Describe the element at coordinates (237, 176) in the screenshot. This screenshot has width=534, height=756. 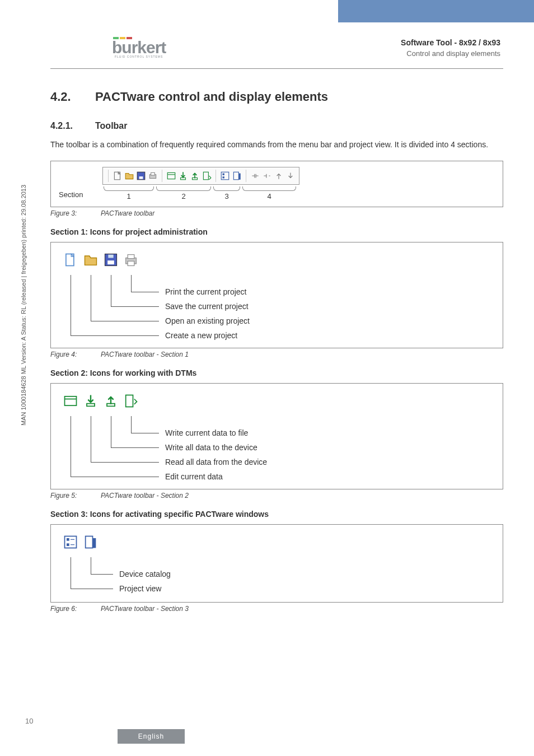
I see `device-catalog-icon` at that location.